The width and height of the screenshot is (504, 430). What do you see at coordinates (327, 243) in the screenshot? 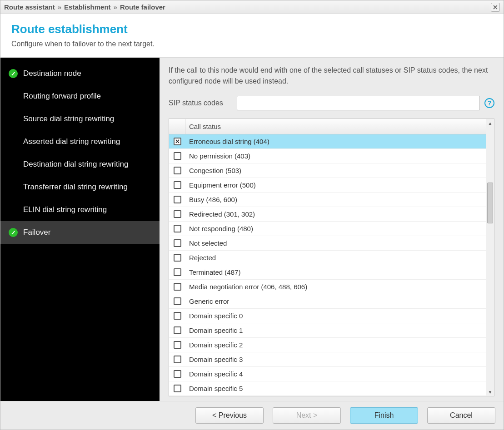
I see `table-row: Not selected` at bounding box center [327, 243].